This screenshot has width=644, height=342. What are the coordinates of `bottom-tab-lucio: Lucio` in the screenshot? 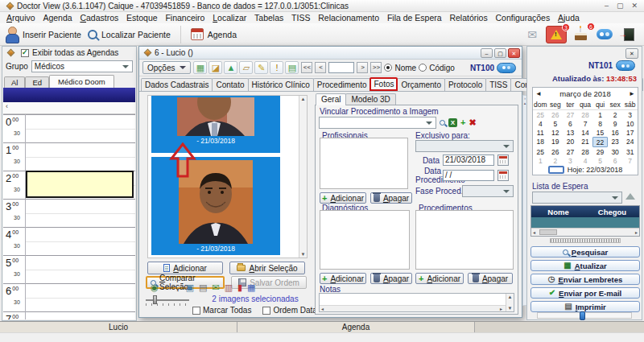 It's located at (119, 327).